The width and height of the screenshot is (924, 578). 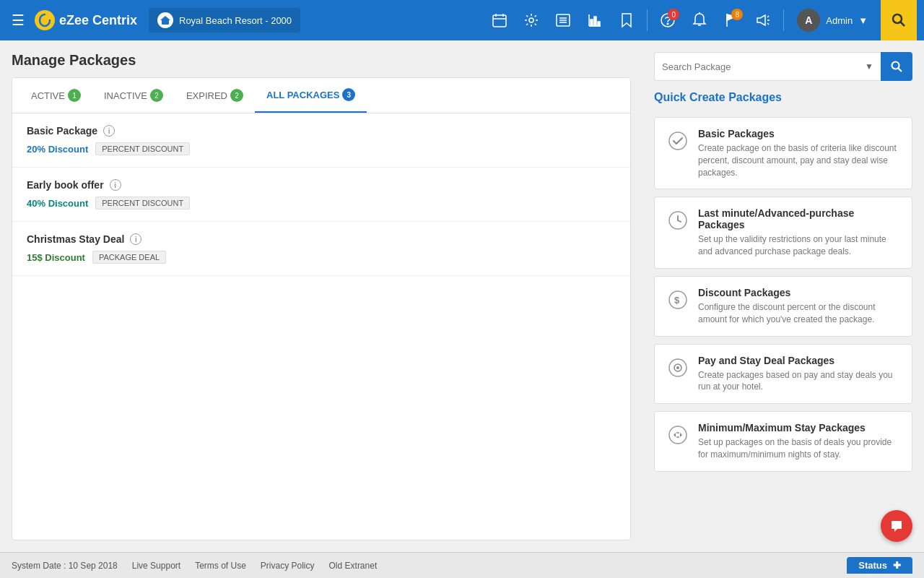 What do you see at coordinates (674, 14) in the screenshot?
I see `support-badge: 0` at bounding box center [674, 14].